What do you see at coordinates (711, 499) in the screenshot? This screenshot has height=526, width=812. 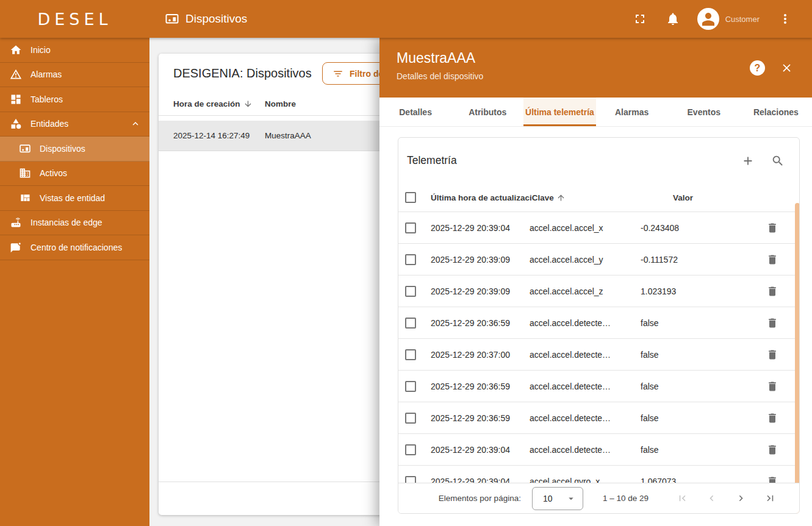 I see `previous-page-button` at bounding box center [711, 499].